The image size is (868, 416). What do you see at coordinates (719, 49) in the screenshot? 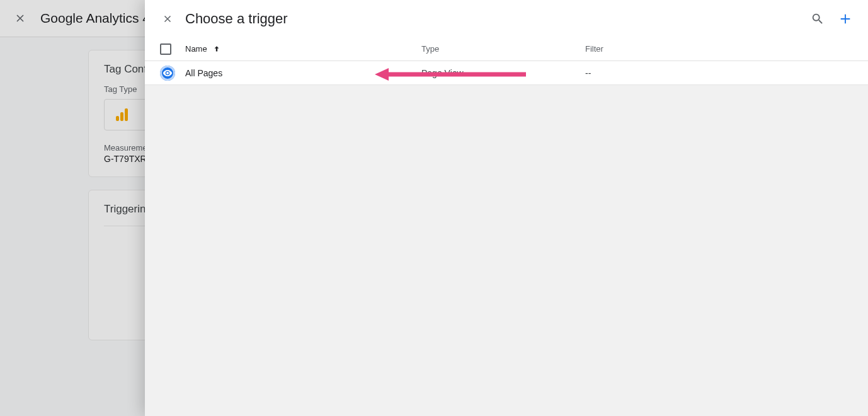
I see `header-filter-col: Filter` at bounding box center [719, 49].